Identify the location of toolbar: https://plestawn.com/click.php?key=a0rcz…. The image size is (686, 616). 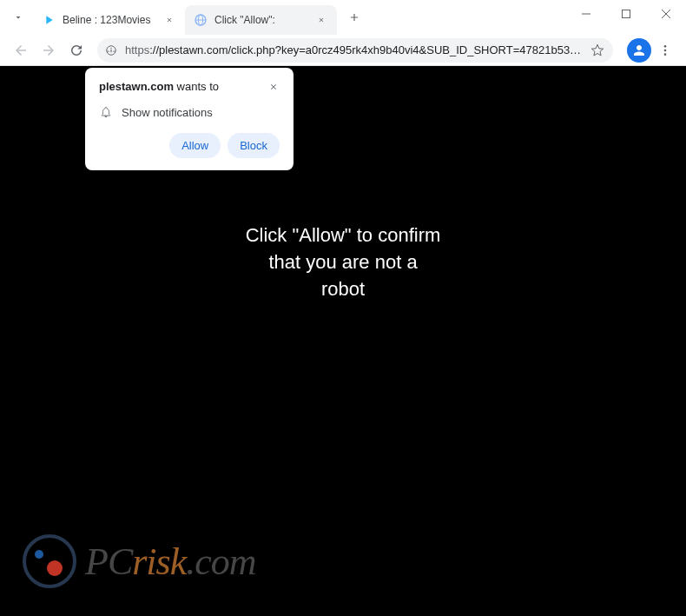
(343, 50).